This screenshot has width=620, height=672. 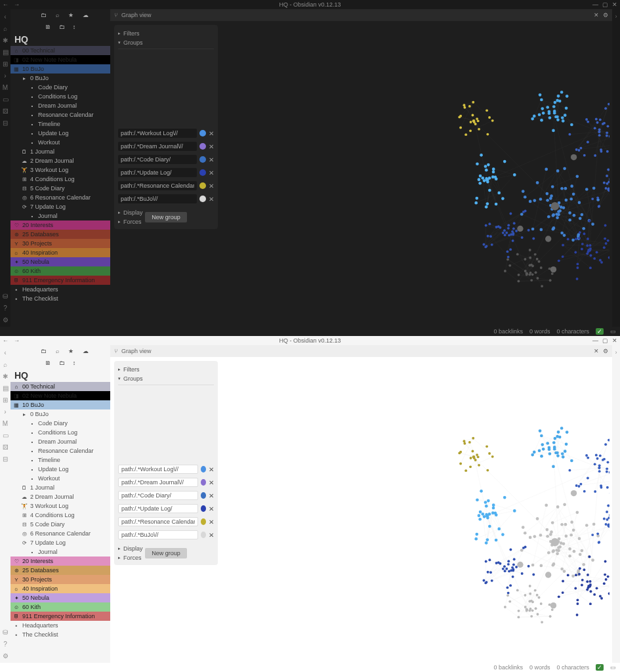 What do you see at coordinates (5, 75) in the screenshot?
I see `command-icon: ›` at bounding box center [5, 75].